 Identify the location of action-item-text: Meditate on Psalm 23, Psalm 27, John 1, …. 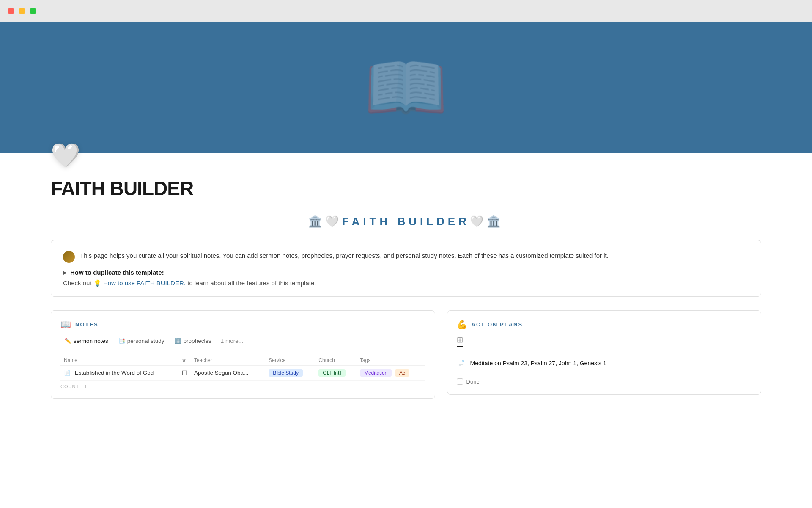
(538, 363).